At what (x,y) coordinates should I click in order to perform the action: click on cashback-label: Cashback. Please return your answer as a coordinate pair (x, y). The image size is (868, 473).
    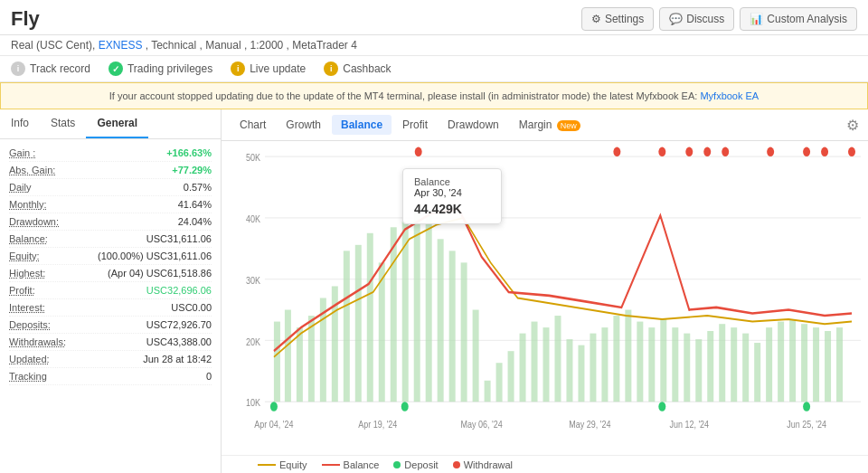
    Looking at the image, I should click on (367, 69).